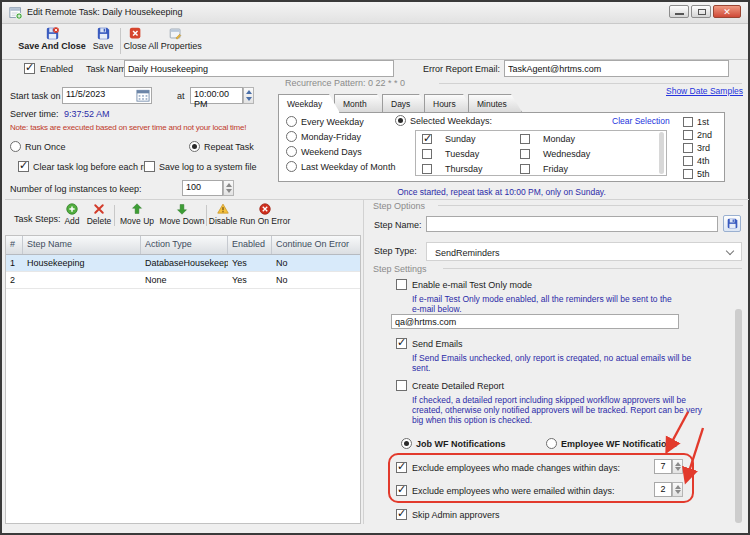 The width and height of the screenshot is (750, 535). What do you see at coordinates (678, 490) in the screenshot?
I see `exclude-emailed-spinner` at bounding box center [678, 490].